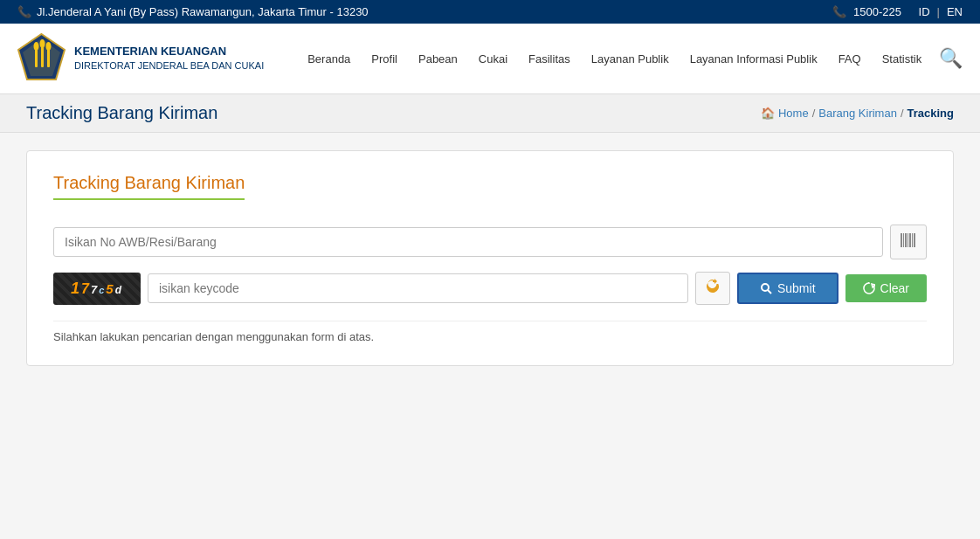 This screenshot has height=539, width=980. Describe the element at coordinates (549, 59) in the screenshot. I see `nav-fasilitas: Fasilitas` at that location.